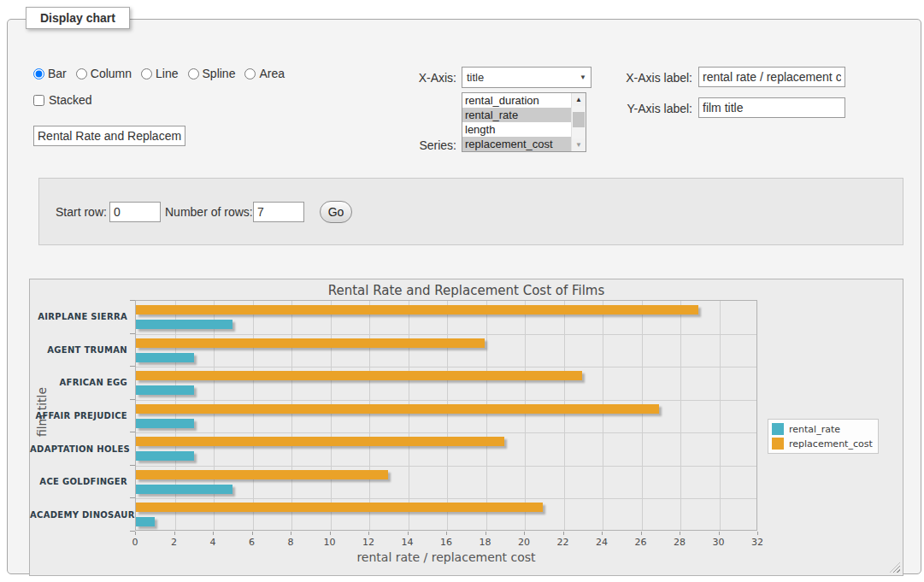  What do you see at coordinates (516, 122) in the screenshot?
I see `series-options: rental_durationrental_ratelengthreplacem…` at bounding box center [516, 122].